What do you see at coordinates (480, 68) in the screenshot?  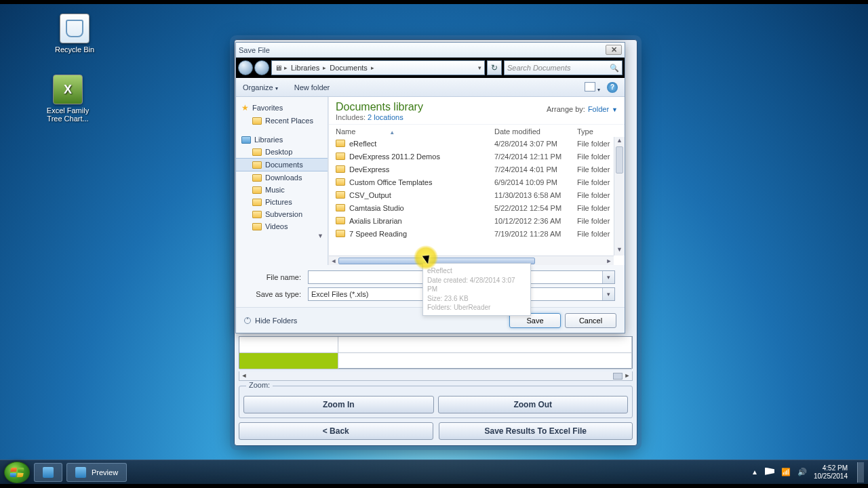 I see `breadcrumb-dropdown-icon: ▾` at bounding box center [480, 68].